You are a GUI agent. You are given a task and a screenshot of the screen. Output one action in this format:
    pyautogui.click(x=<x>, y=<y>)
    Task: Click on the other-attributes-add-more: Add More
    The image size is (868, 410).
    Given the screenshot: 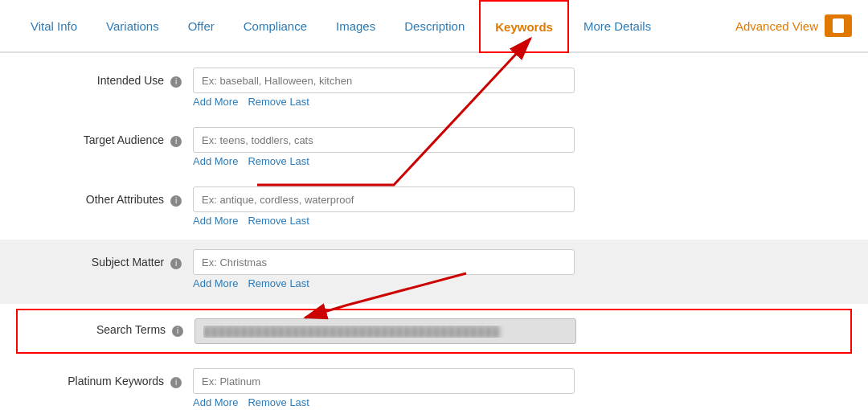 What is the action you would take?
    pyautogui.click(x=215, y=220)
    